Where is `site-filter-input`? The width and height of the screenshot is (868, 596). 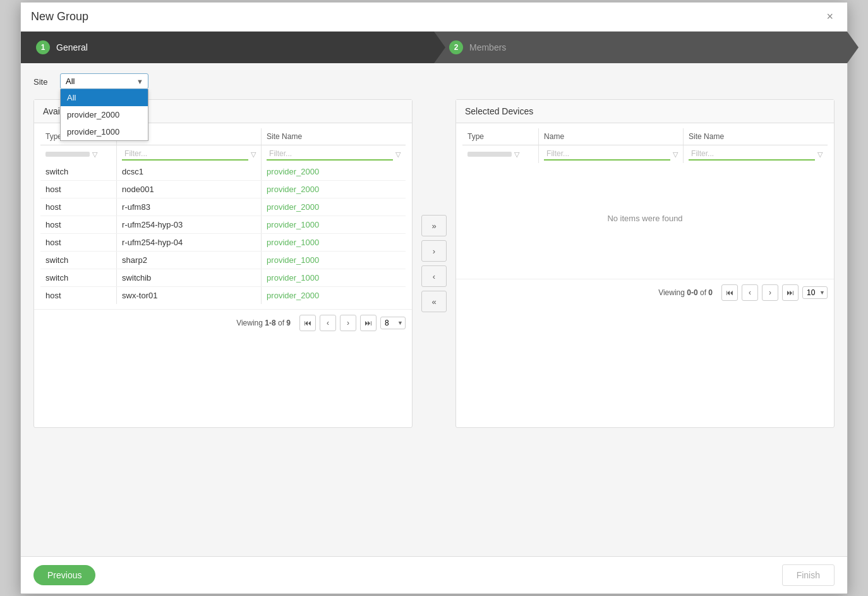 site-filter-input is located at coordinates (330, 154).